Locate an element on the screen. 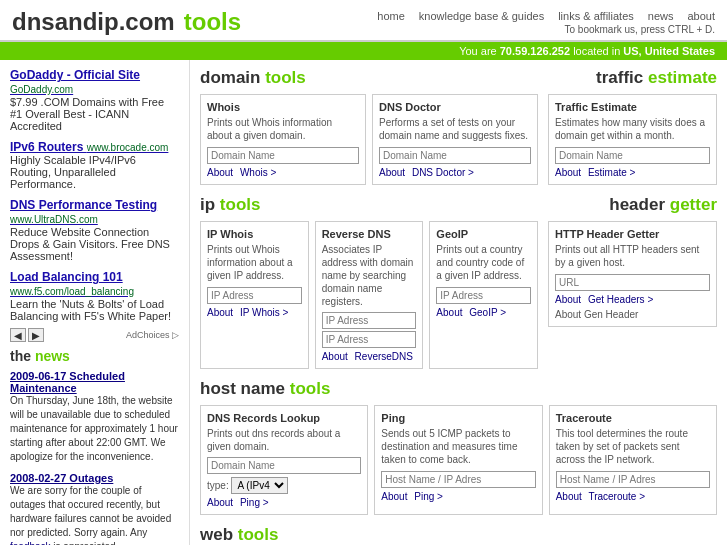 Image resolution: width=727 pixels, height=545 pixels. dns-lookup-desc: Prints out dns records about a given dom… is located at coordinates (284, 440).